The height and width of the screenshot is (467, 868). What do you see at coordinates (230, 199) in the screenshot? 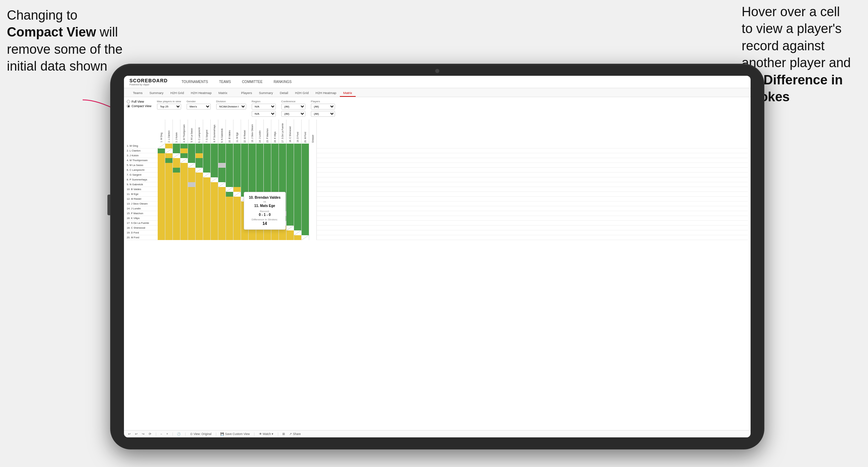
I see `cell-r12-c10` at bounding box center [230, 199].